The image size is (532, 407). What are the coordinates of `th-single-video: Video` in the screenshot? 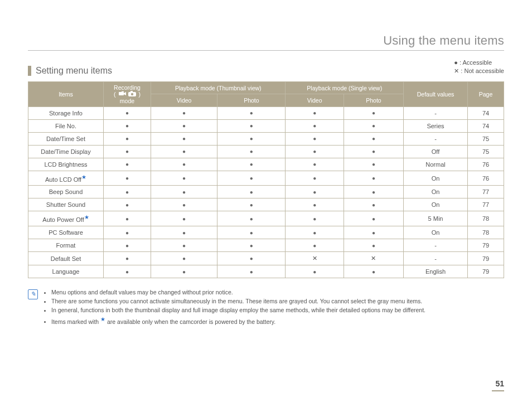 It's located at (315, 100).